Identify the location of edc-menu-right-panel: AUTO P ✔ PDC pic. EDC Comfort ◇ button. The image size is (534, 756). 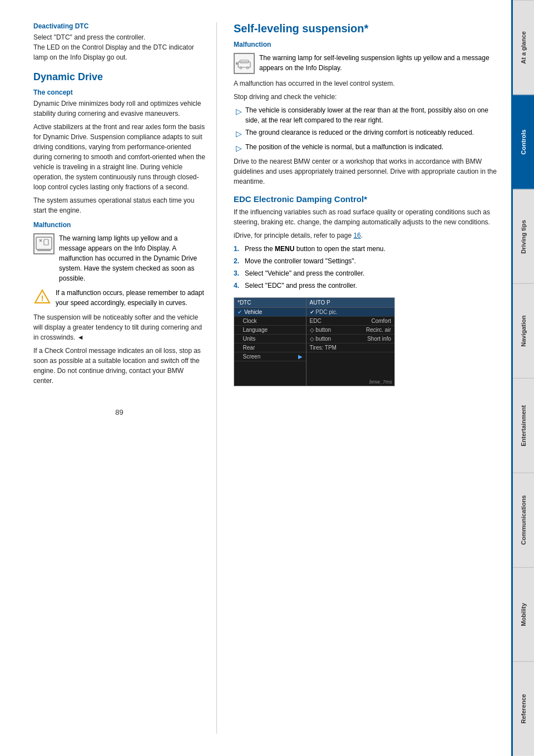
(350, 342).